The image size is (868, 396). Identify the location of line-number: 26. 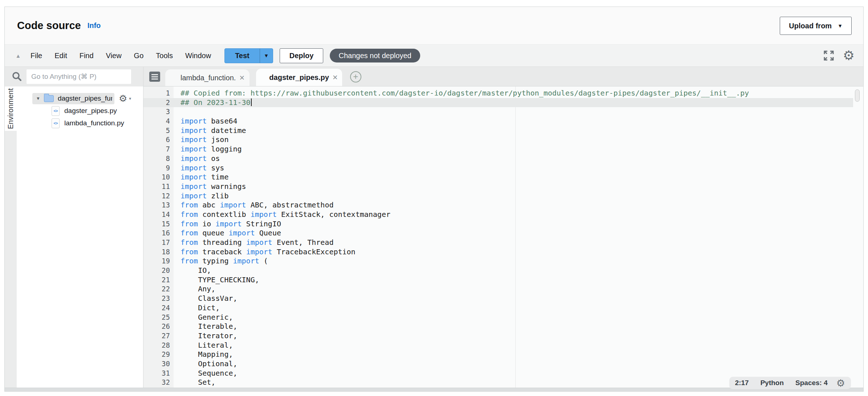
(158, 327).